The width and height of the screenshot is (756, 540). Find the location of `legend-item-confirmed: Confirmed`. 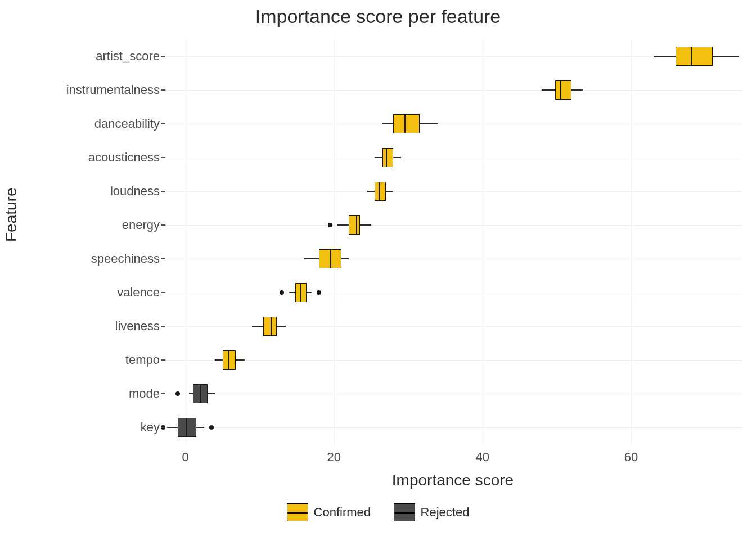

legend-item-confirmed: Confirmed is located at coordinates (328, 512).